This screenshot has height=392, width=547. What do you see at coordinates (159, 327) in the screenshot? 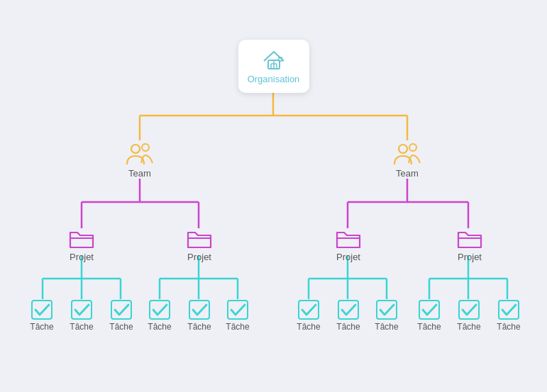
I see `task-label-4: Tâche` at bounding box center [159, 327].